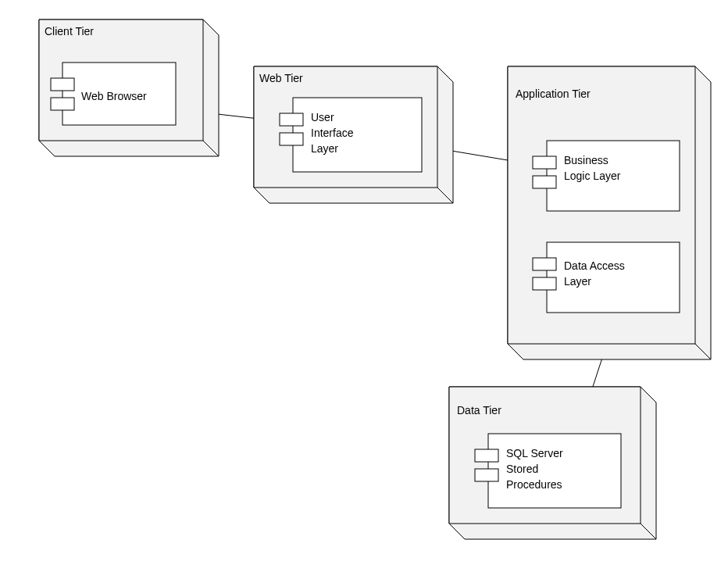 Image resolution: width=728 pixels, height=572 pixels. I want to click on node-web-tier: Web Tier User Interface Layer, so click(353, 134).